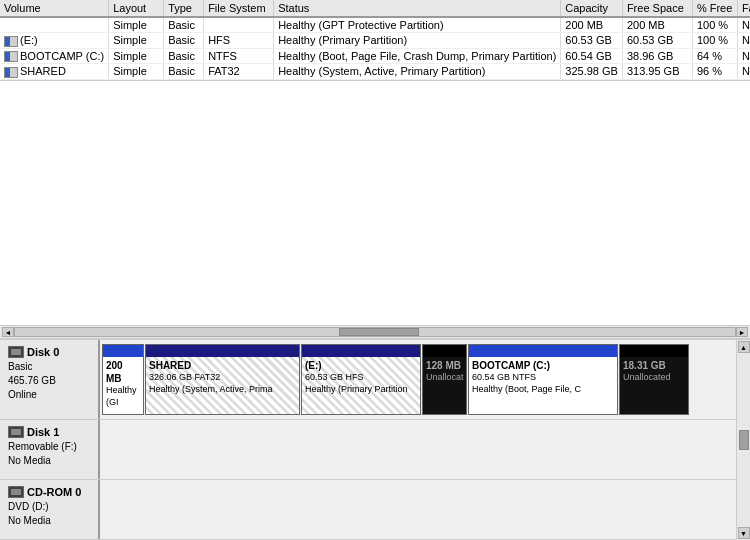  What do you see at coordinates (375, 72) in the screenshot?
I see `table-row: SHAREDSimpleBasicFAT32Healthy (System, A…` at bounding box center [375, 72].